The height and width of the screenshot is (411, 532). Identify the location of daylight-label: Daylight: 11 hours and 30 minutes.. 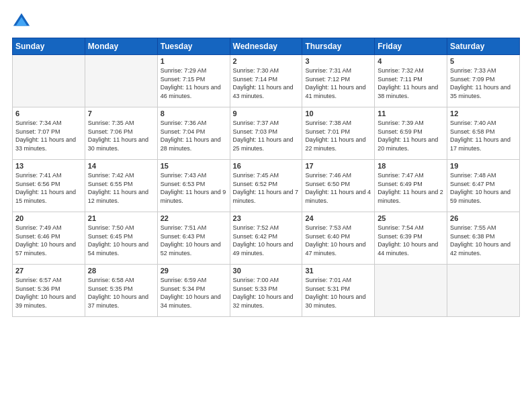
(118, 144).